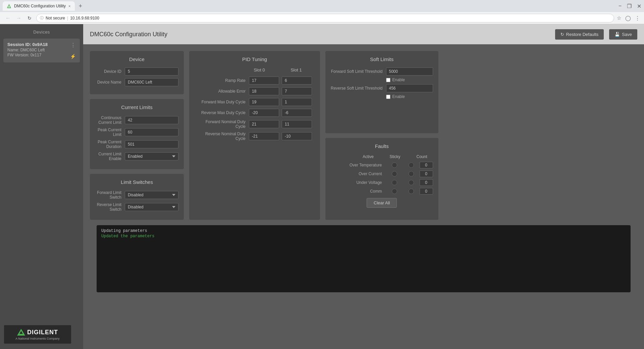  I want to click on restore-icon: ↻, so click(562, 34).